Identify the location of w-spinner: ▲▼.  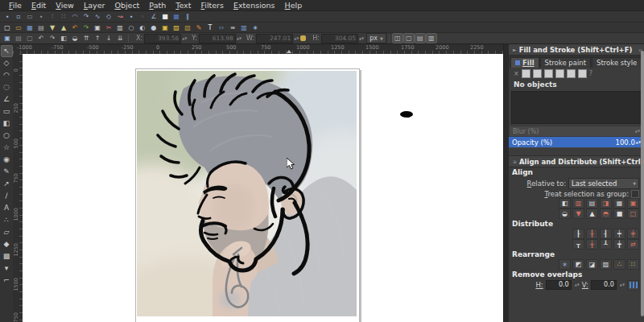
(296, 39).